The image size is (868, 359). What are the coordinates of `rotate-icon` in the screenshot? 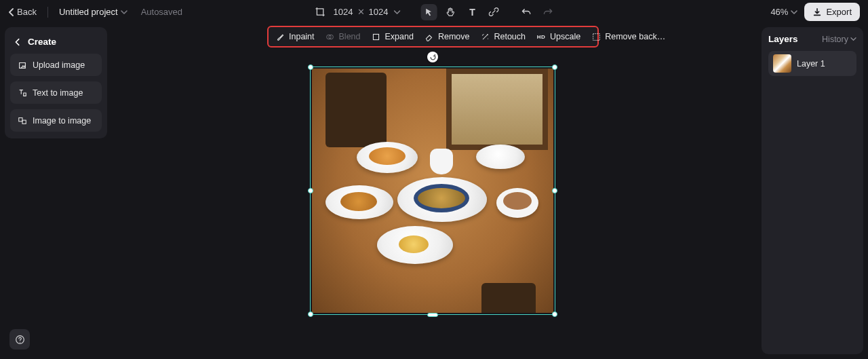 It's located at (433, 57).